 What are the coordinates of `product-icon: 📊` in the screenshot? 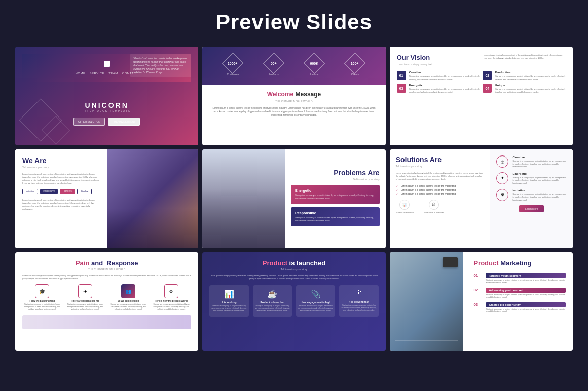 It's located at (405, 205).